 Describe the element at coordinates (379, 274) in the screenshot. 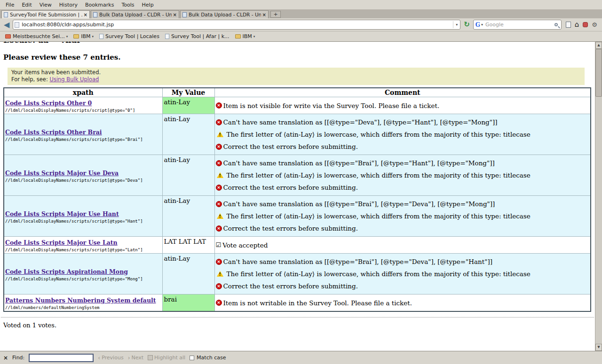

I see `comment-text: The first letter of ⟨atin-Lay⟩ is lowerc…` at that location.